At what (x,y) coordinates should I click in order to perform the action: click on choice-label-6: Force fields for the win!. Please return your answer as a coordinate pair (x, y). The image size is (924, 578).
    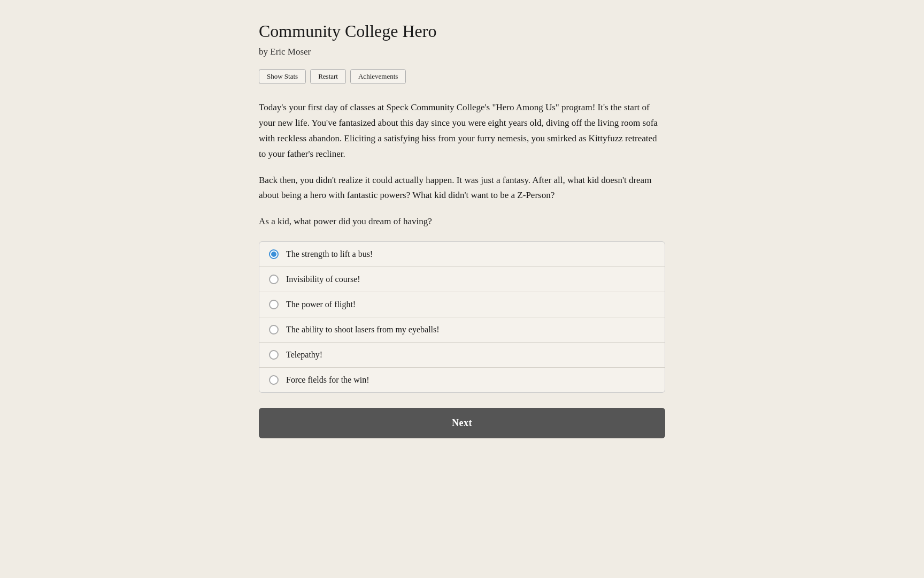
    Looking at the image, I should click on (328, 380).